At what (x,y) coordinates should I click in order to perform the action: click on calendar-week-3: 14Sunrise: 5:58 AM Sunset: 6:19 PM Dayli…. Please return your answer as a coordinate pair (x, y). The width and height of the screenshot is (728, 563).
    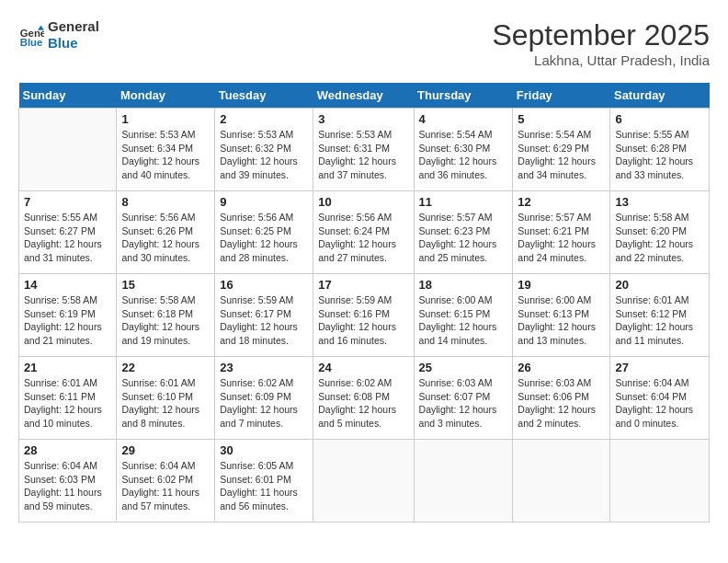
    Looking at the image, I should click on (364, 316).